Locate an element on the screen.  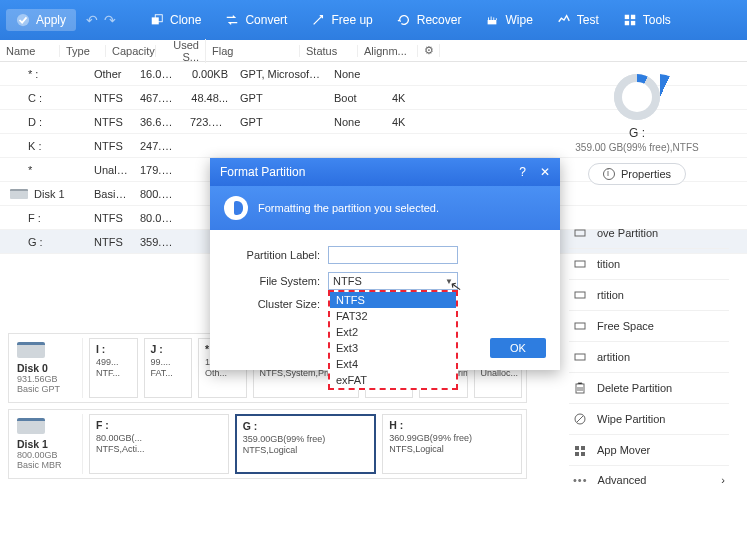
dots-icon: ••• is located at coordinates (580, 480).